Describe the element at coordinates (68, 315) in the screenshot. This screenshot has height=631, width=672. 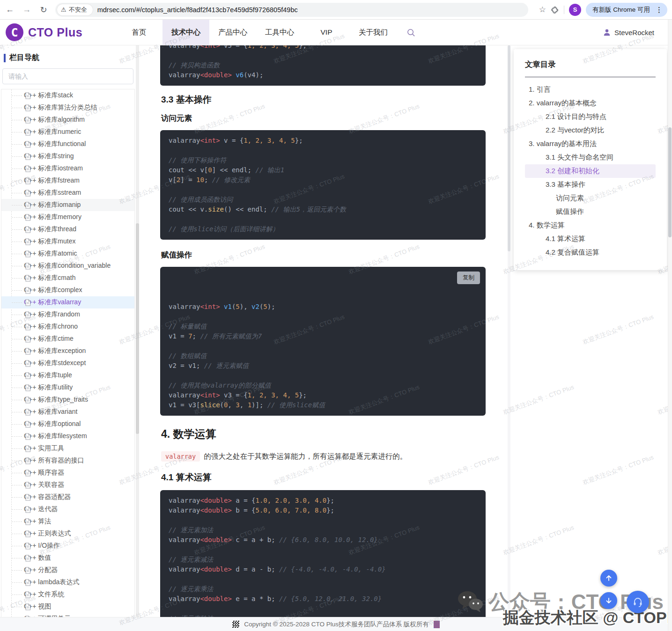
I see `sidebar-item: C++ 标准库random` at that location.